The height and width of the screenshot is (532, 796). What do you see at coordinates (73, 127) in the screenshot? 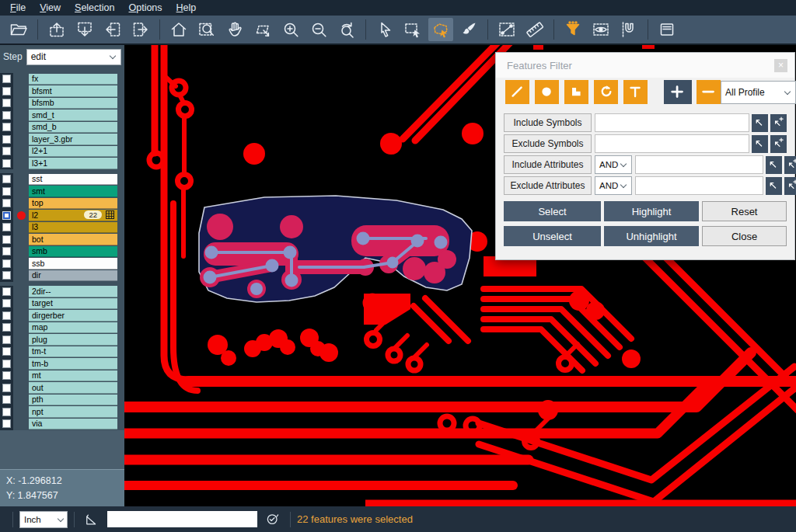
I see `layer-name: smd_b` at bounding box center [73, 127].